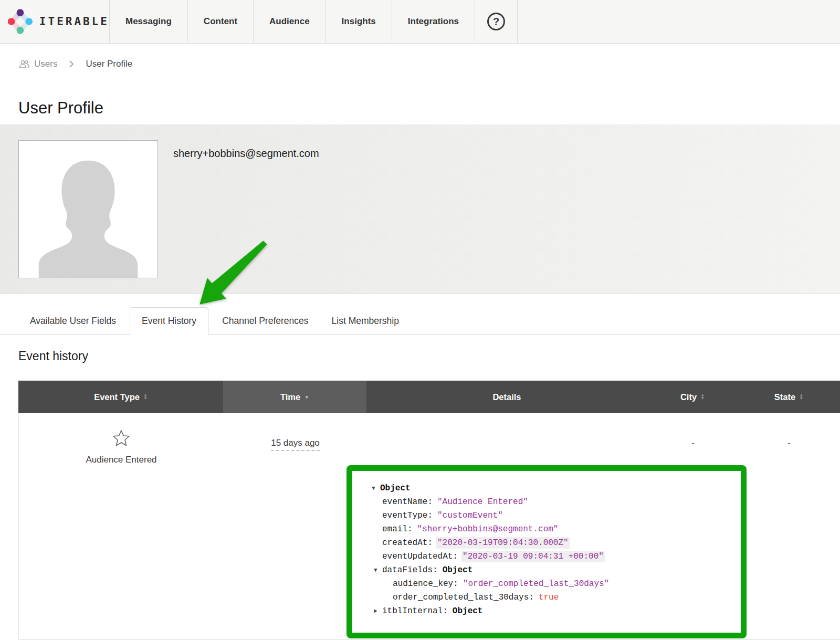 The height and width of the screenshot is (640, 840). Describe the element at coordinates (88, 209) in the screenshot. I see `avatar-silhouette-icon` at that location.